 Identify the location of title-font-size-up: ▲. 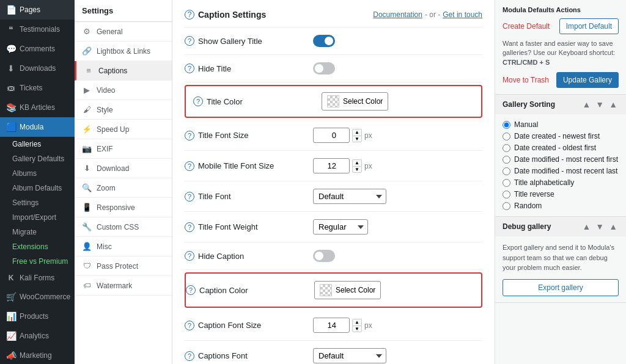
(357, 132).